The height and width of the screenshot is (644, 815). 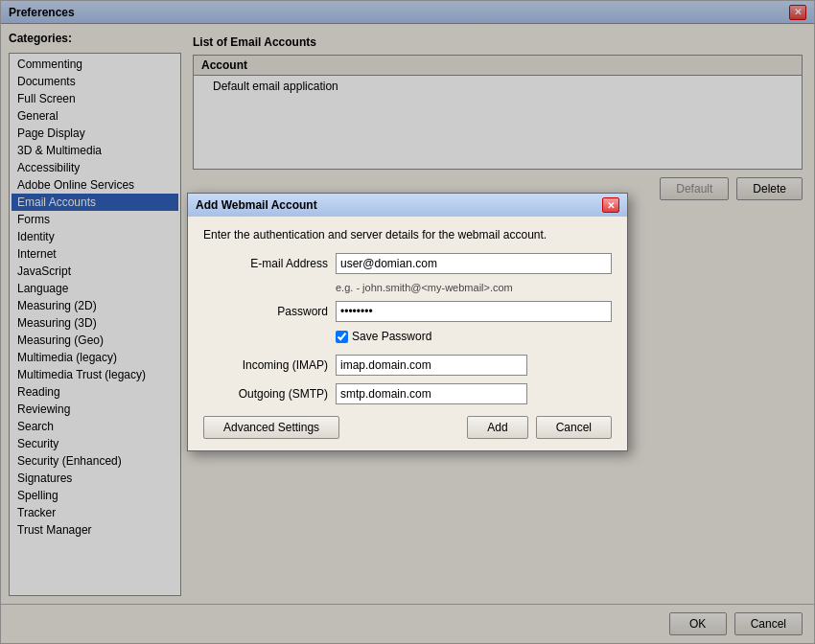 What do you see at coordinates (266, 311) in the screenshot?
I see `password-label: Password` at bounding box center [266, 311].